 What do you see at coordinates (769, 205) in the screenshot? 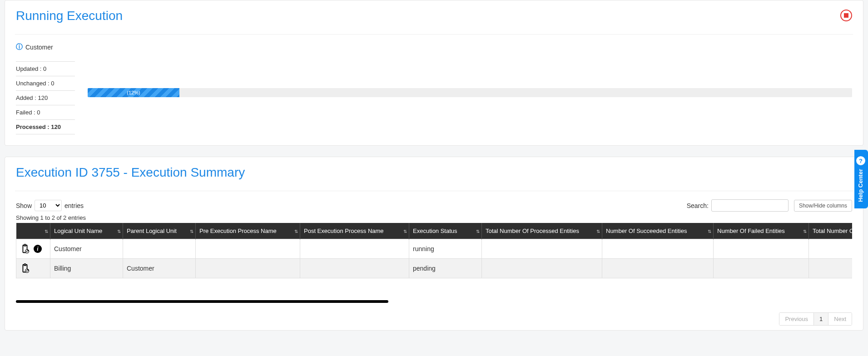
I see `right-controls: Search: Show/Hide columns` at bounding box center [769, 205].